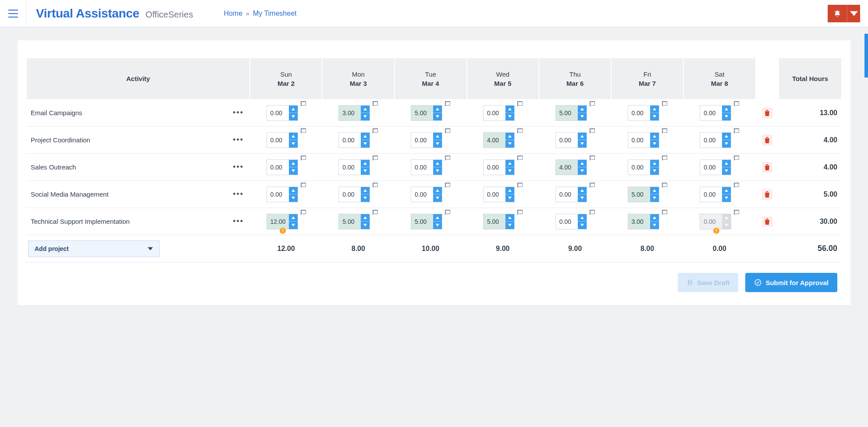 The width and height of the screenshot is (868, 427). Describe the element at coordinates (854, 14) in the screenshot. I see `notifications-dropdown-button` at that location.